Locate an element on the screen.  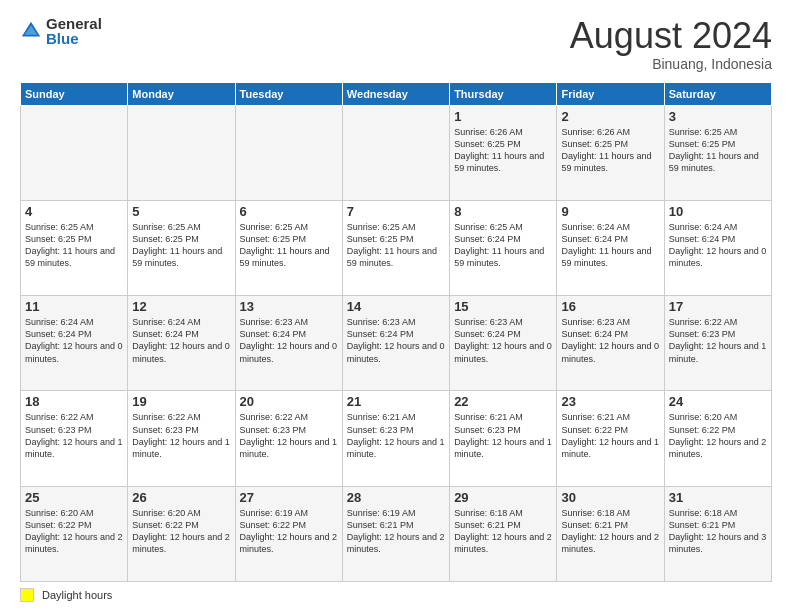
day-number: 19 is located at coordinates (181, 402).